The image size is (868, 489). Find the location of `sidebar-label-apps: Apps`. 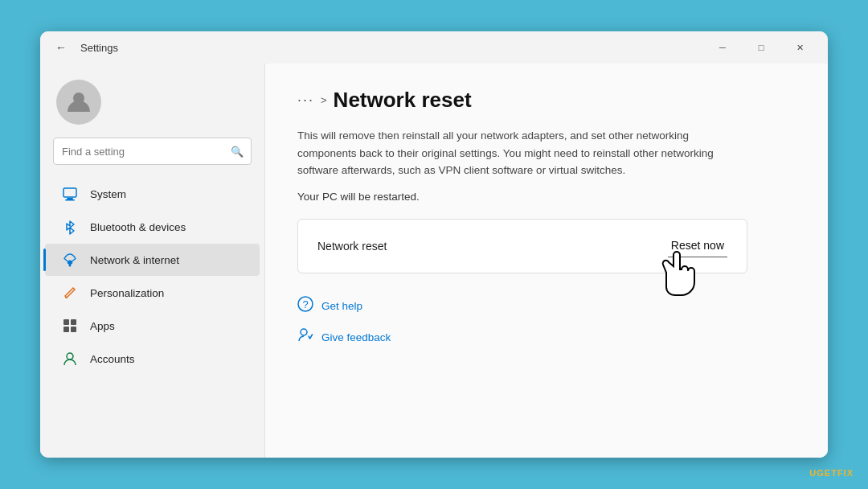

sidebar-label-apps: Apps is located at coordinates (103, 327).